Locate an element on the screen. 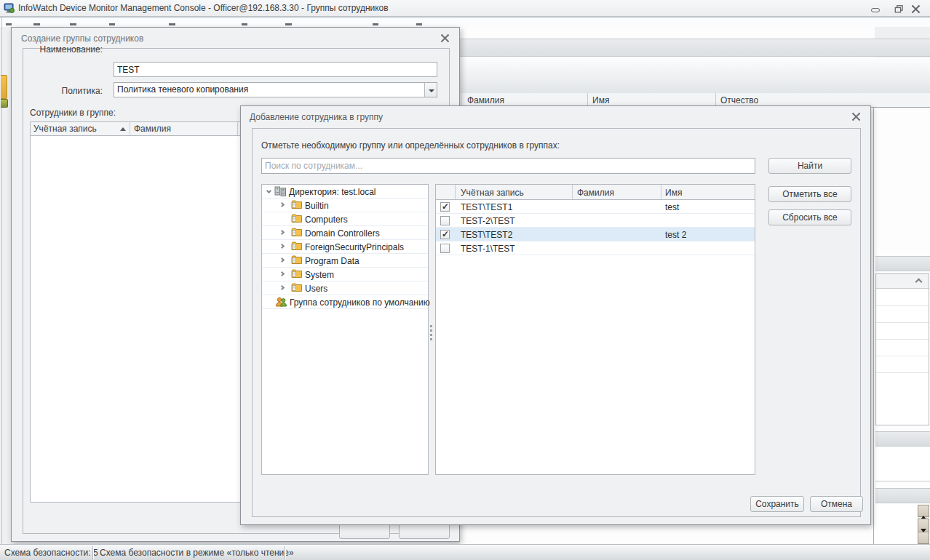  tree-item-label: ForeignSecurityPrincipals is located at coordinates (354, 247).